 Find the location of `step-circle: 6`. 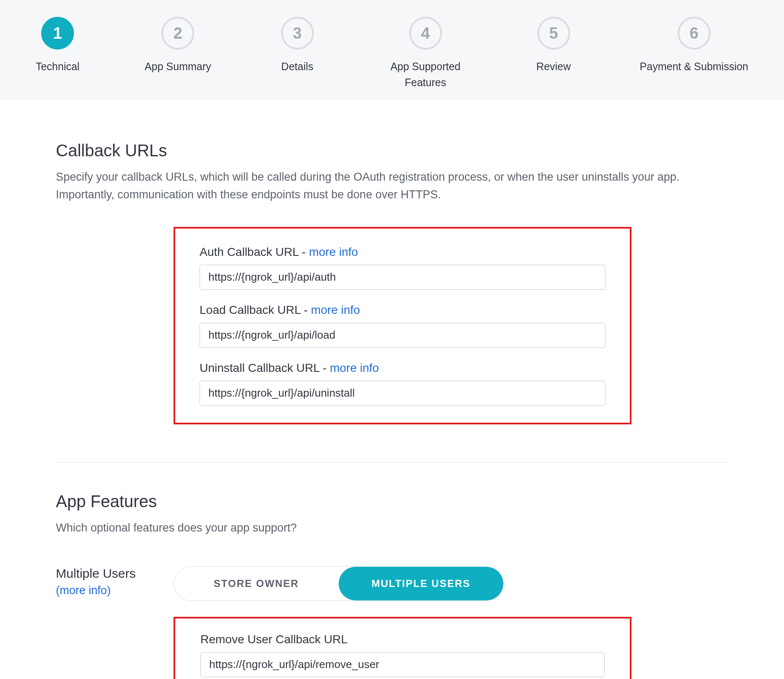

step-circle: 6 is located at coordinates (694, 33).